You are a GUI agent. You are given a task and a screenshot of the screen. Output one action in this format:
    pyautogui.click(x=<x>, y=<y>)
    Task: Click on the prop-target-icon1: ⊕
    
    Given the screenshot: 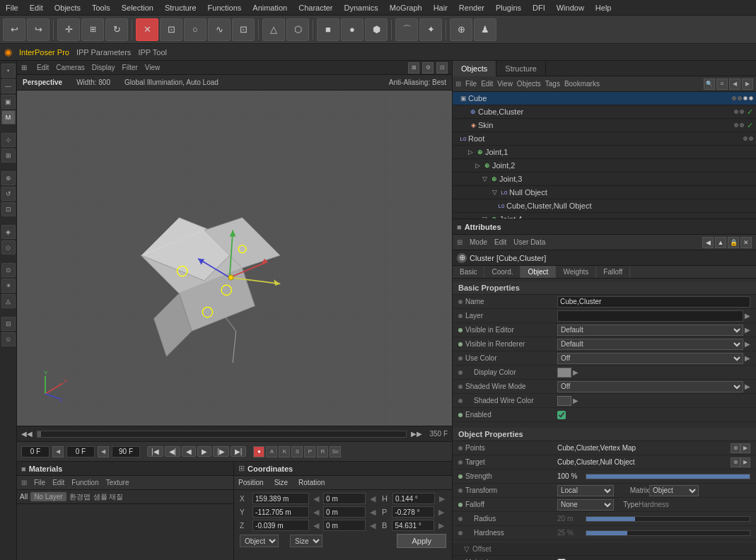 What is the action you would take?
    pyautogui.click(x=735, y=462)
    